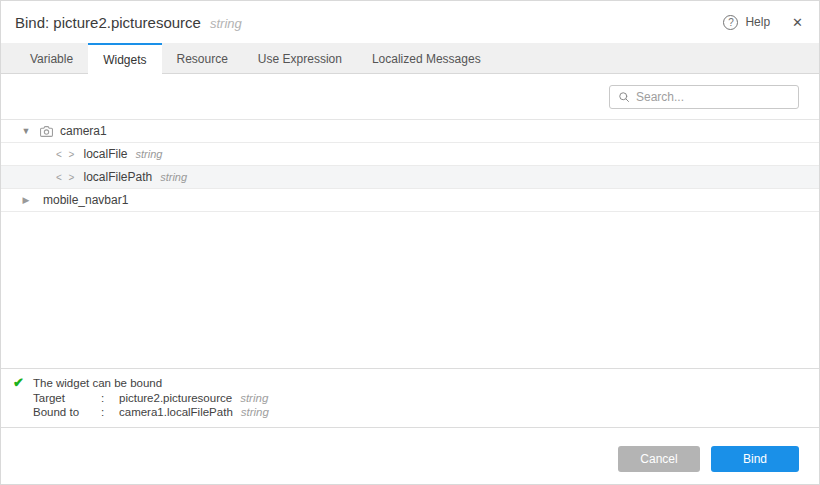 This screenshot has width=820, height=485. What do you see at coordinates (410, 58) in the screenshot?
I see `tab-bar: Variable Widgets Resource Use Expression…` at bounding box center [410, 58].